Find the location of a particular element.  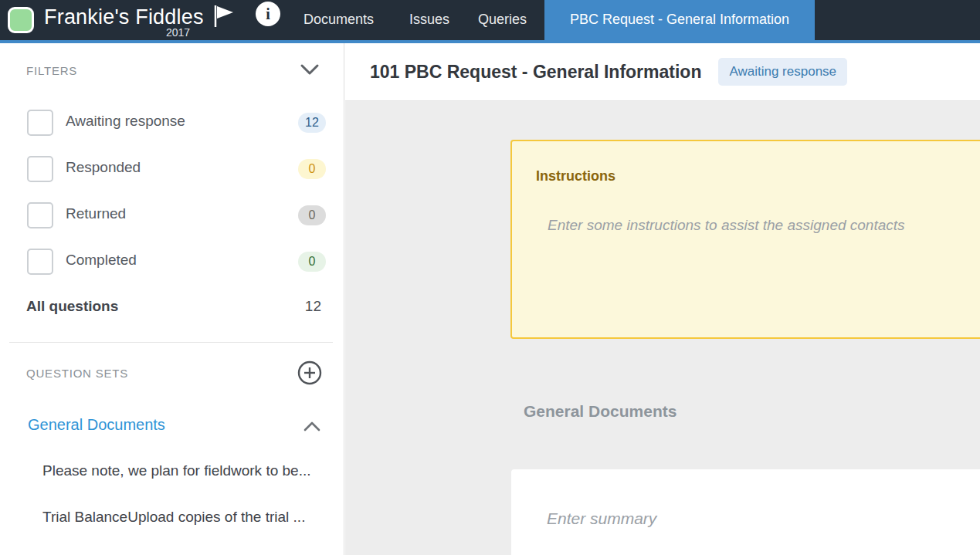

all-questions-link: All questions is located at coordinates (73, 306).